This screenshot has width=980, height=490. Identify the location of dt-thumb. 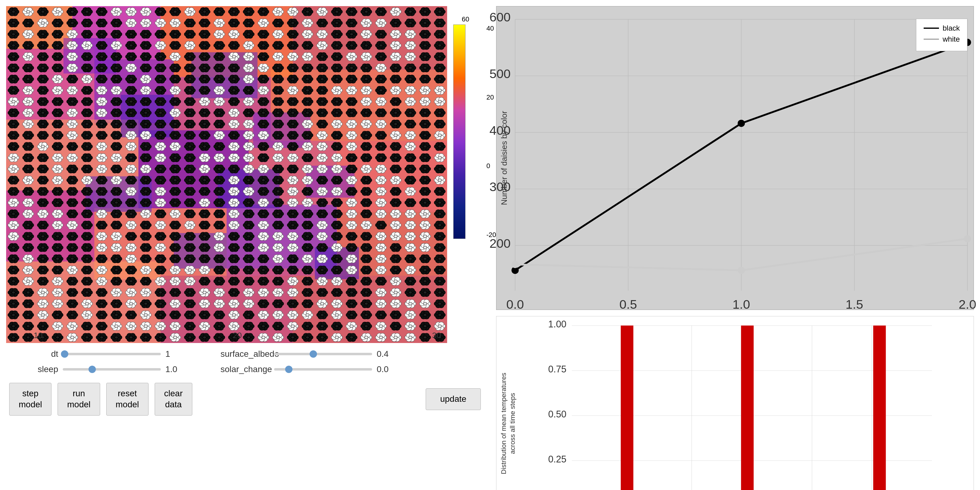
(65, 354).